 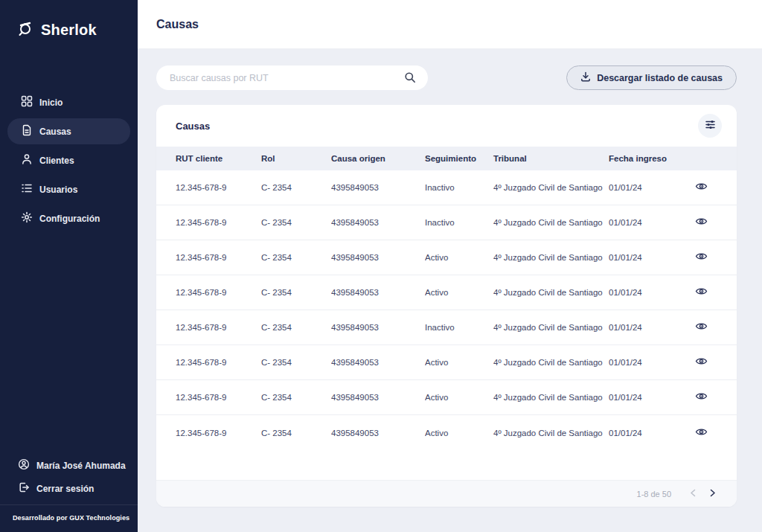 What do you see at coordinates (446, 158) in the screenshot?
I see `table-header-row: RUT cliente Rol Causa origen Seguimiento…` at bounding box center [446, 158].